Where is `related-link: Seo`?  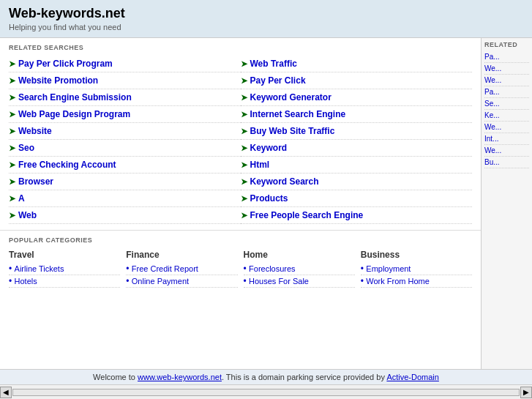
related-link: Seo is located at coordinates (26, 148).